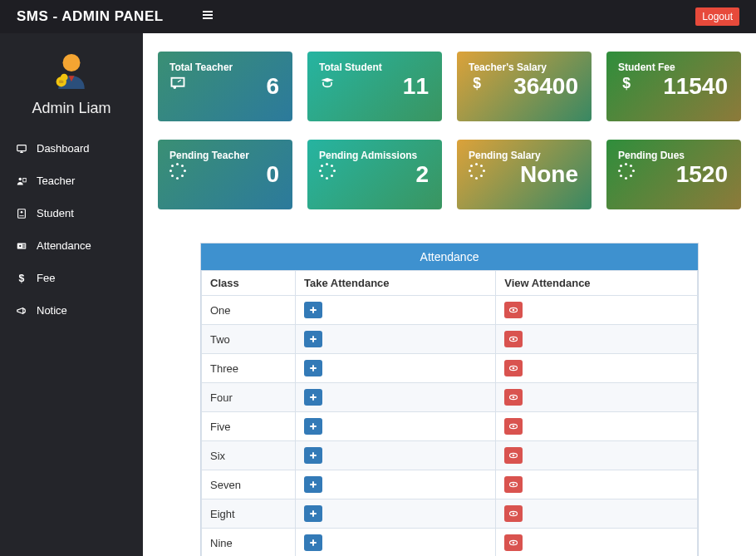 This screenshot has height=556, width=756. I want to click on nav-item-student: Student, so click(71, 213).